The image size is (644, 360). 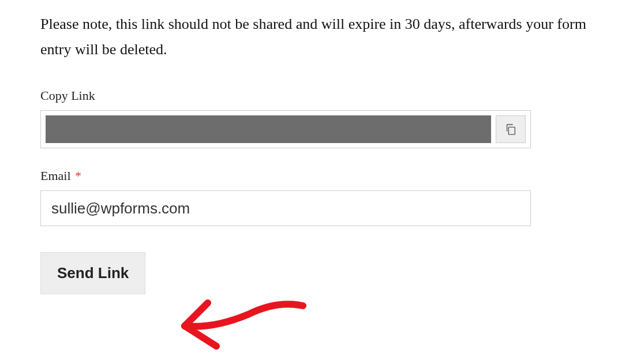 I want to click on description-text: Please note, this link should not be sha…, so click(x=322, y=37).